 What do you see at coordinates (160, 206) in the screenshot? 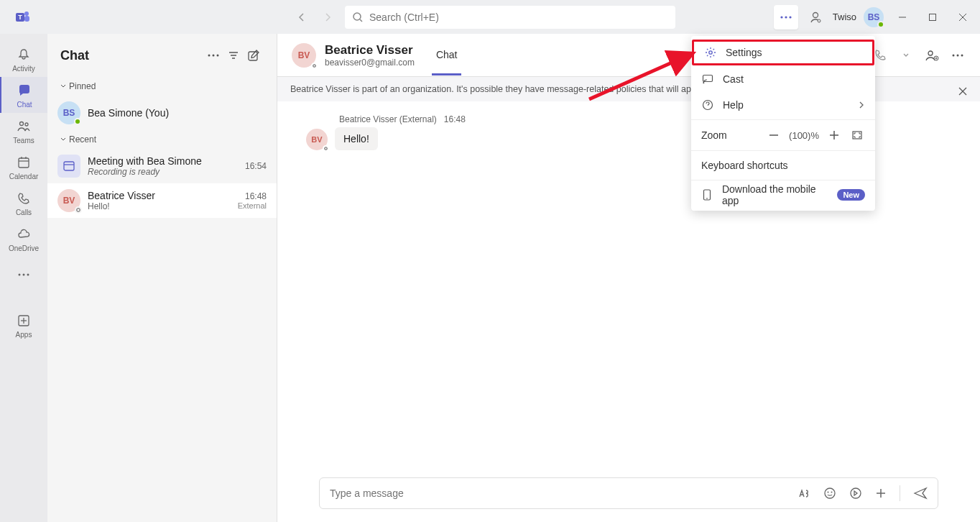
I see `chat-row-subtitle: Hello!` at bounding box center [160, 206].